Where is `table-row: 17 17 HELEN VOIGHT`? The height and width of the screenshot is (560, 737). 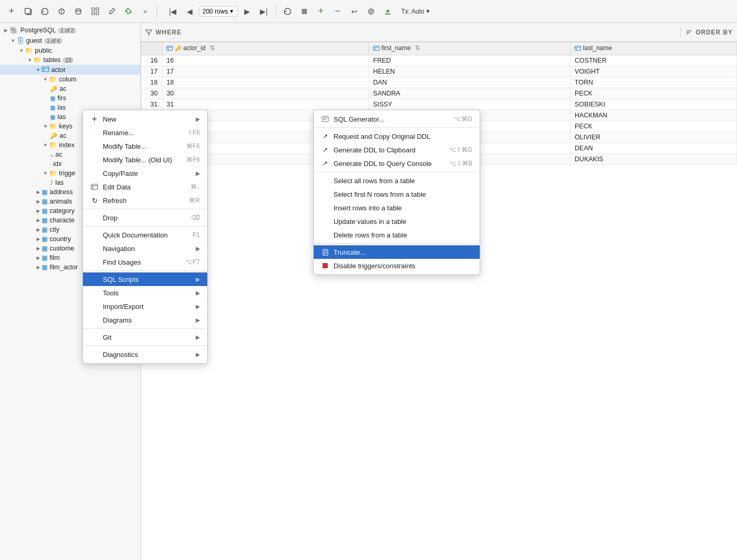
table-row: 17 17 HELEN VOIGHT is located at coordinates (439, 71).